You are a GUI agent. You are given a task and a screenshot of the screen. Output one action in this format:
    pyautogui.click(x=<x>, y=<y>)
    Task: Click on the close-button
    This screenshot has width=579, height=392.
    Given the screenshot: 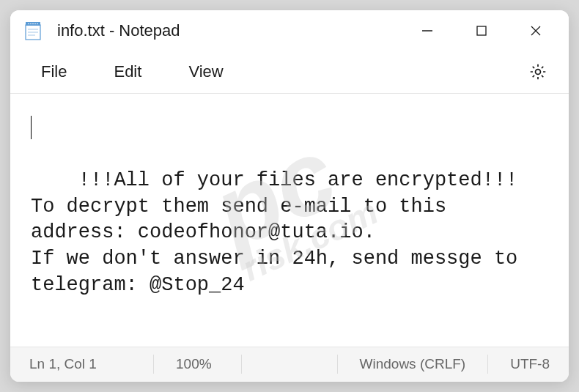 What is the action you would take?
    pyautogui.click(x=536, y=31)
    